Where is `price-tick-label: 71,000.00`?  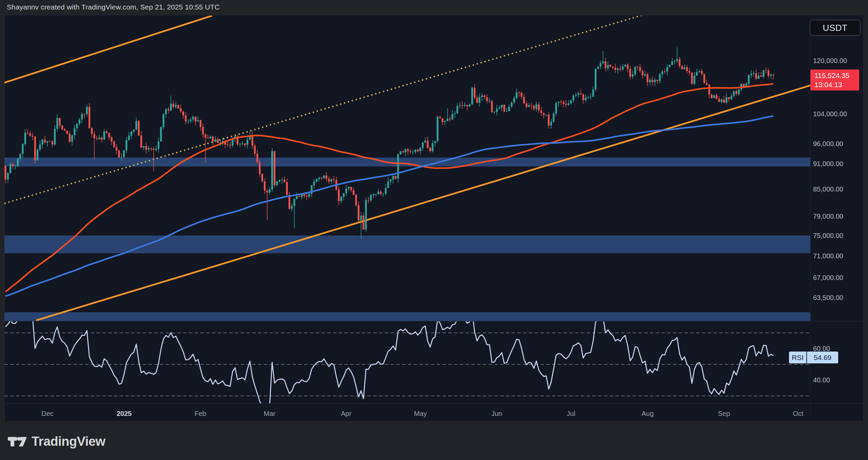 price-tick-label: 71,000.00 is located at coordinates (828, 256).